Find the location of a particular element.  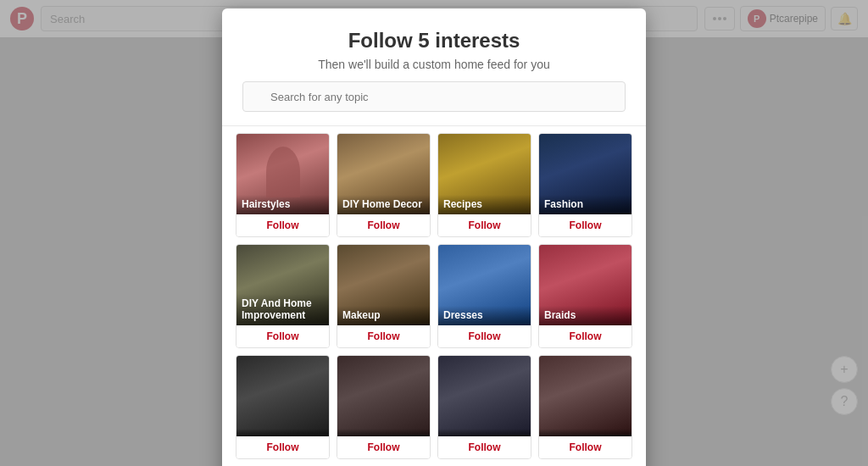

interest-label: Hairstyles is located at coordinates (283, 205).